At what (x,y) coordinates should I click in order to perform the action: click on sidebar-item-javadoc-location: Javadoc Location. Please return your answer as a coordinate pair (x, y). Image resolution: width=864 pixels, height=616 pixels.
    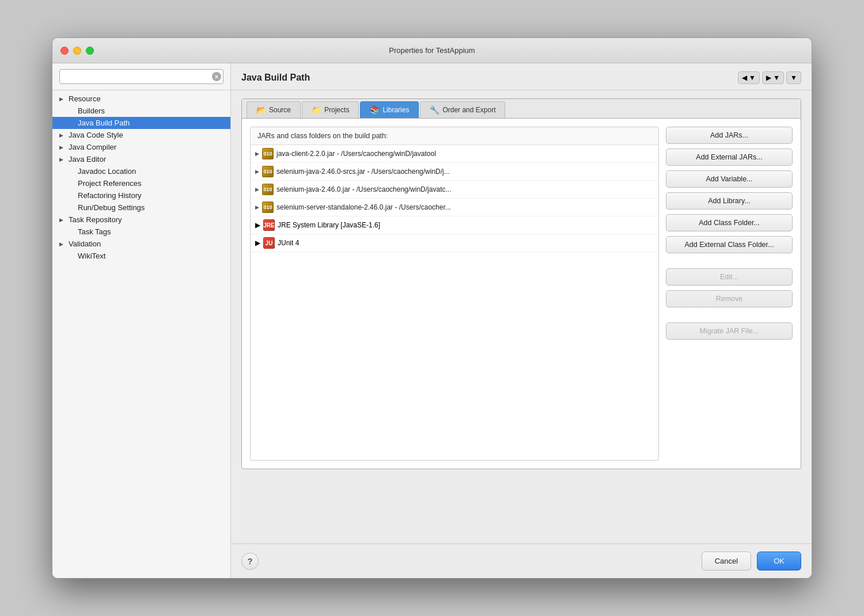
    Looking at the image, I should click on (142, 172).